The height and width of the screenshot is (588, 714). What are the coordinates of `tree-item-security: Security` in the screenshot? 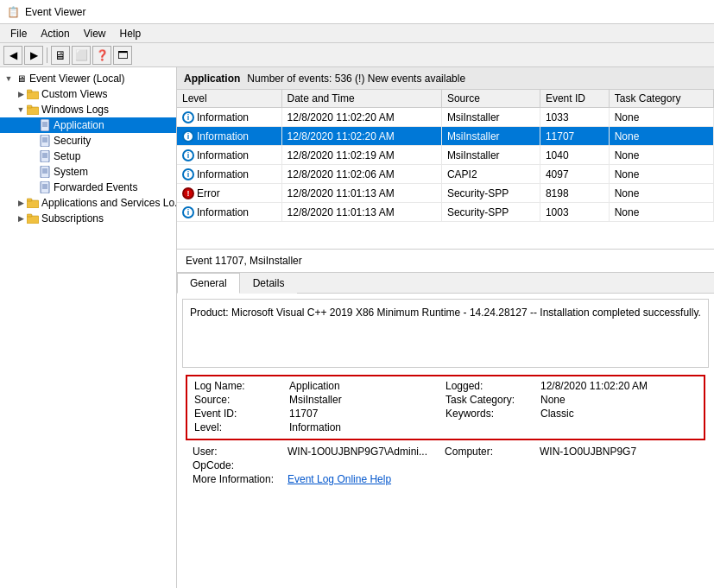 It's located at (88, 141).